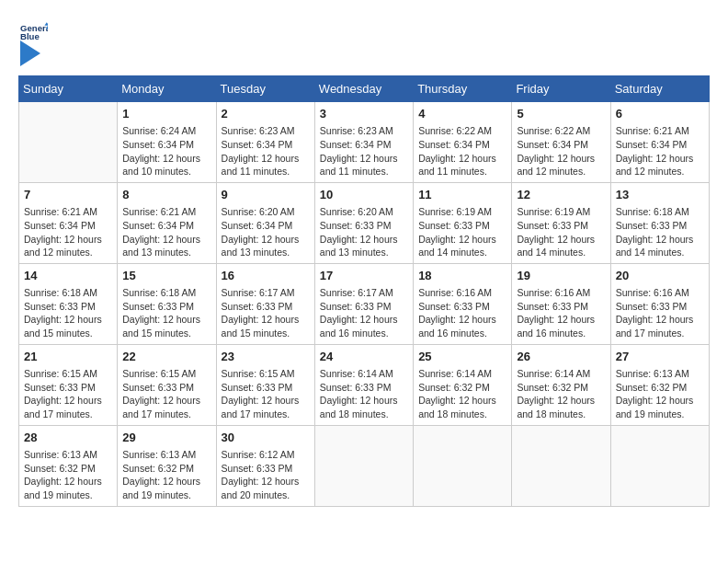 The width and height of the screenshot is (728, 563). Describe the element at coordinates (266, 114) in the screenshot. I see `day-number: 2` at that location.